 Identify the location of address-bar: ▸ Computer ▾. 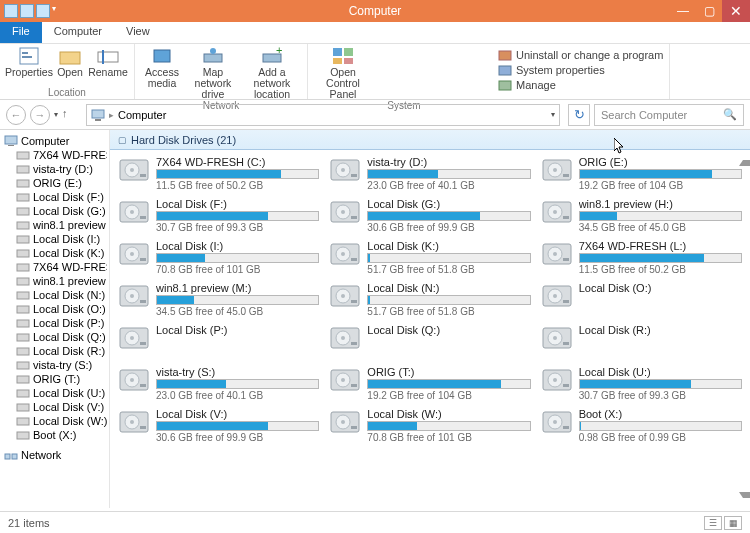
(323, 115).